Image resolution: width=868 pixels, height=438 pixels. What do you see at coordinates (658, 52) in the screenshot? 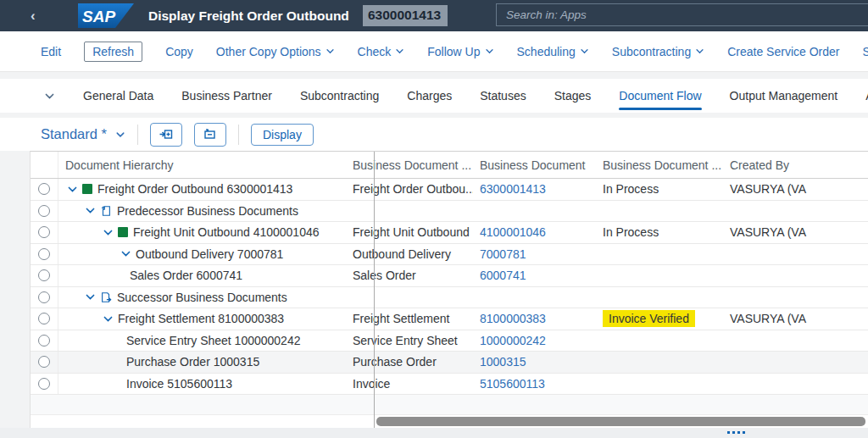
I see `menu-item-subcontracting: Subcontracting` at bounding box center [658, 52].